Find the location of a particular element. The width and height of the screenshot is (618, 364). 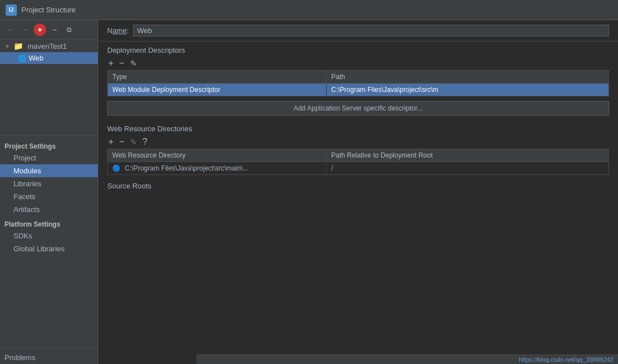

wr-table-row: 🔵 C:\Program Files\Java\project\src\main… is located at coordinates (358, 168).